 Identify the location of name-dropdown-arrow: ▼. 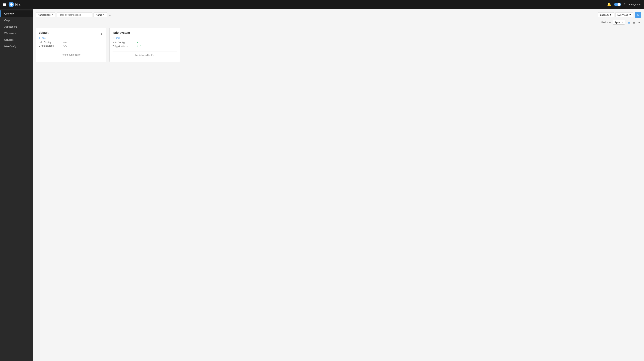
(104, 15).